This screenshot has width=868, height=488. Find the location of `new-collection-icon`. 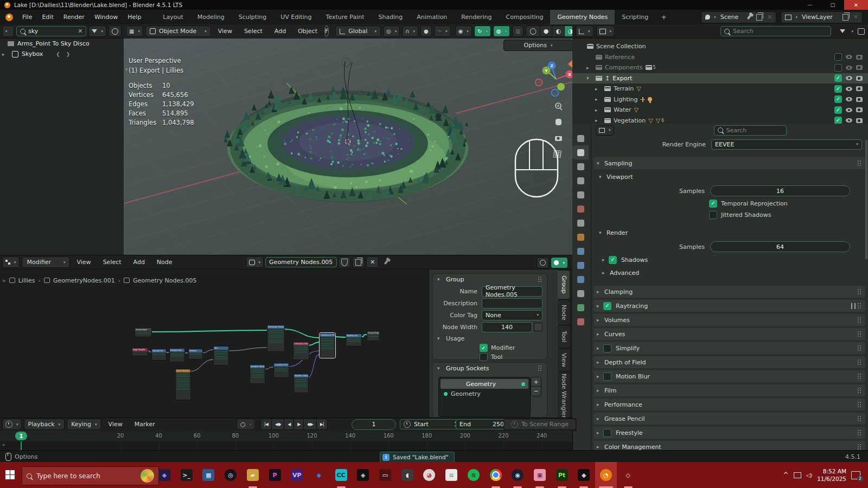

new-collection-icon is located at coordinates (861, 31).